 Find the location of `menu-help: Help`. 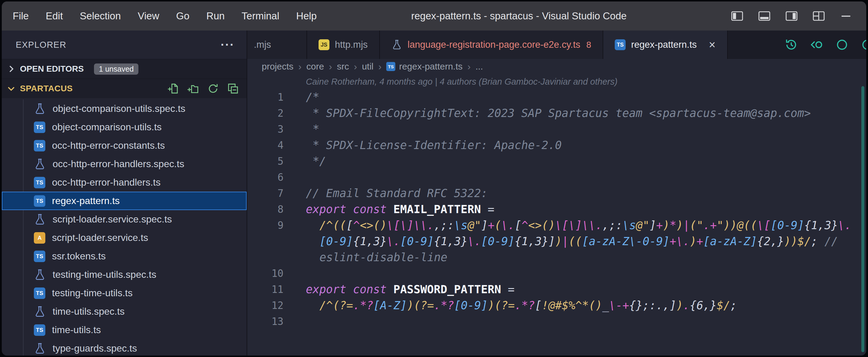

menu-help: Help is located at coordinates (307, 16).